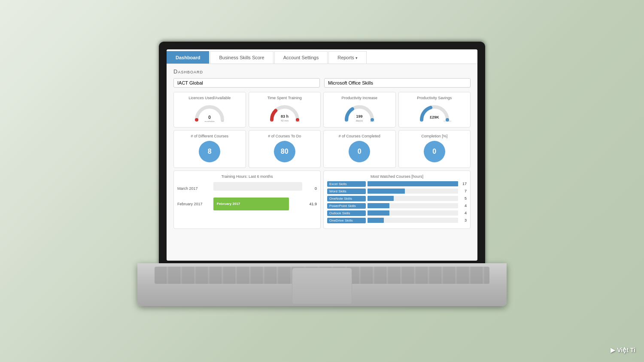  What do you see at coordinates (247, 204) in the screenshot?
I see `training-row-feb: February 2017 February 2017 41.9` at bounding box center [247, 204].